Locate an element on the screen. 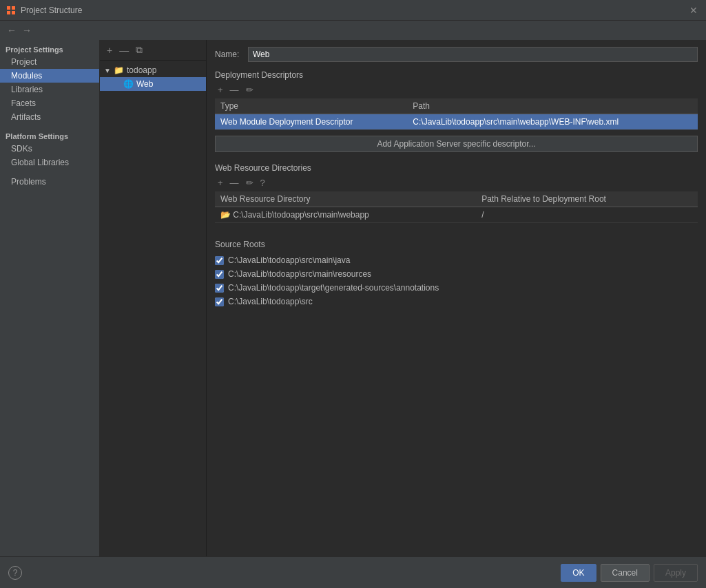 The height and width of the screenshot is (588, 706). help-button: ? is located at coordinates (15, 573).